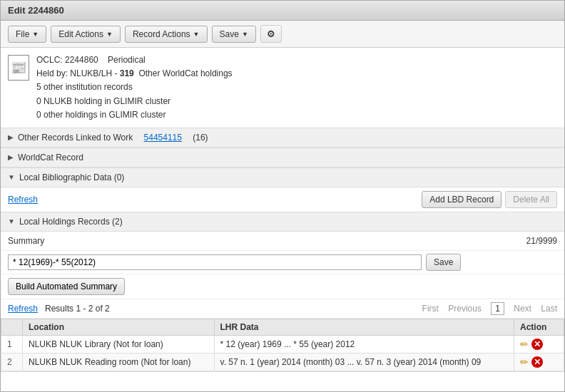 The height and width of the screenshot is (392, 565). What do you see at coordinates (118, 344) in the screenshot?
I see `row-location: NLUKB NLUK Library (Not for loan)` at bounding box center [118, 344].